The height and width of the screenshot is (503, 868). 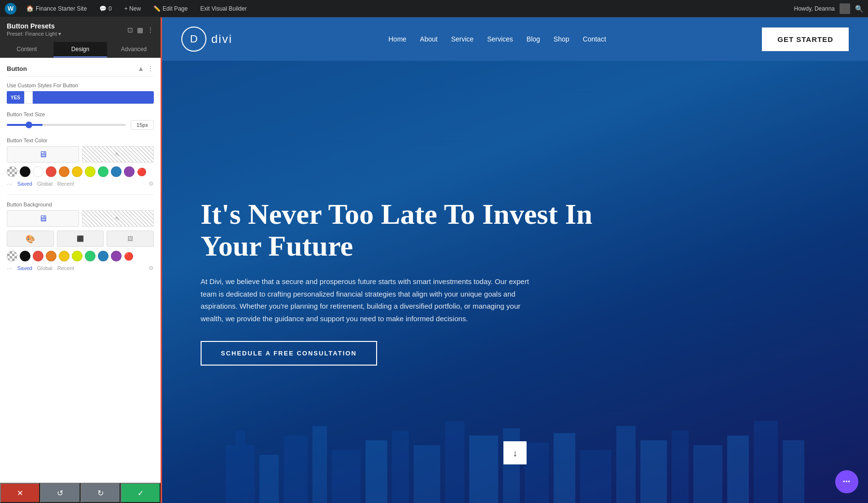 What do you see at coordinates (25, 256) in the screenshot?
I see `swatch-black-bottom` at bounding box center [25, 256].